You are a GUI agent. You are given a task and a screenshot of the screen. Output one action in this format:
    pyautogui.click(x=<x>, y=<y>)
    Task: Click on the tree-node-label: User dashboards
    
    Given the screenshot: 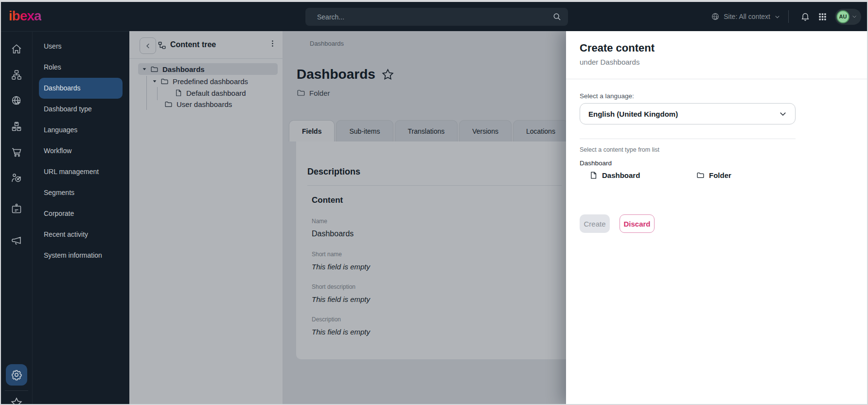 What is the action you would take?
    pyautogui.click(x=204, y=104)
    